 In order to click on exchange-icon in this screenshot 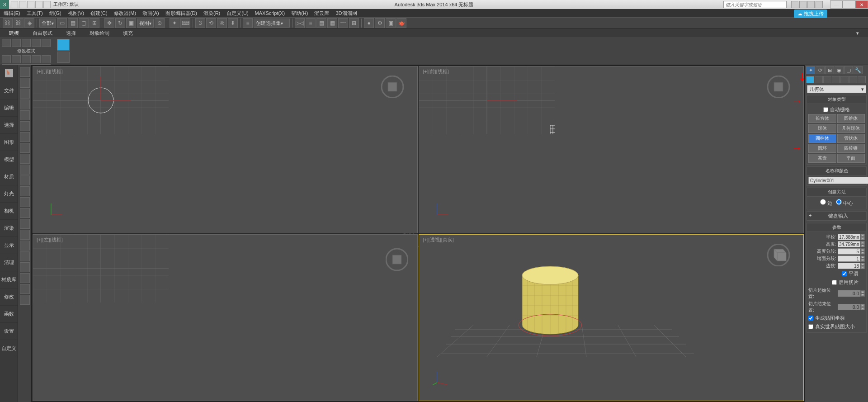, I will do `click(803, 5)`.